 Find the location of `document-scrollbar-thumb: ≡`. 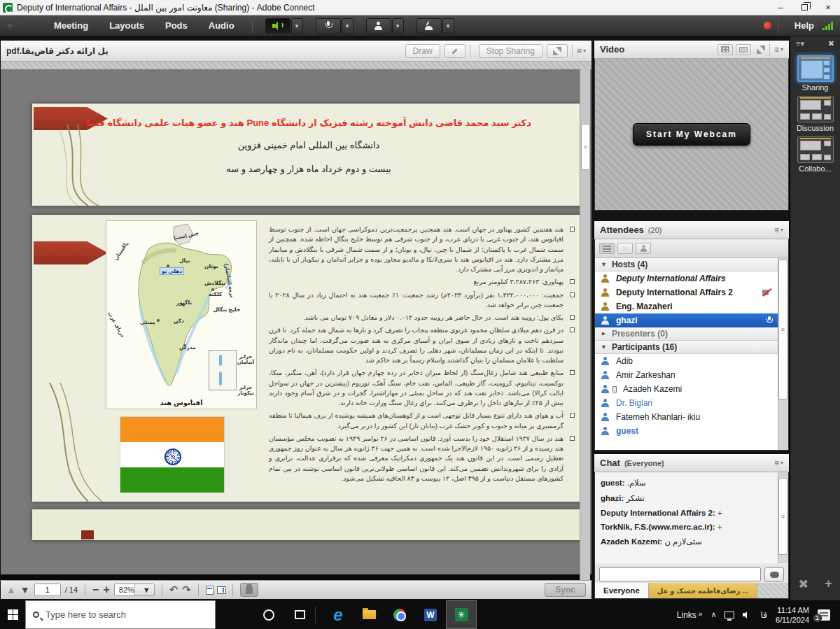

document-scrollbar-thumb: ≡ is located at coordinates (585, 147).